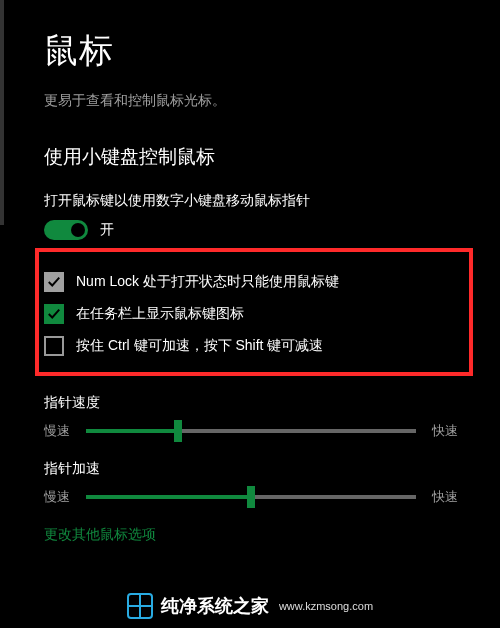 This screenshot has width=500, height=628. I want to click on checkbox-group: Num Lock 处于打开状态时只能使用鼠标键在任务栏上显示鼠标键图标按住 Ct…, so click(263, 314).